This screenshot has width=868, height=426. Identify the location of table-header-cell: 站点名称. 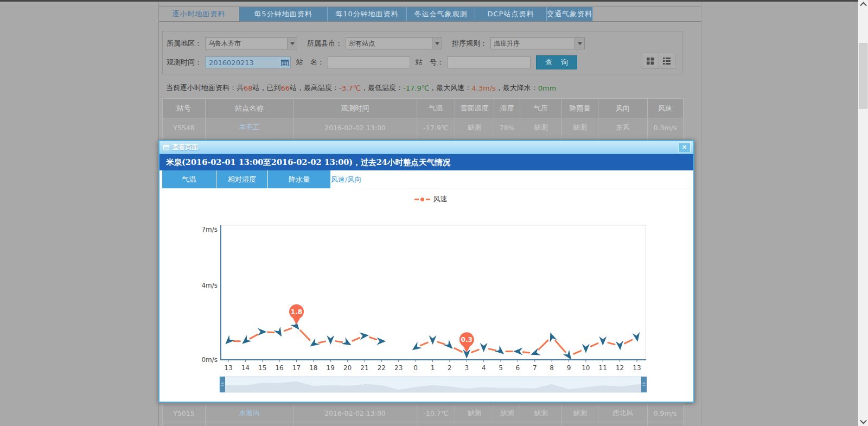
(250, 109).